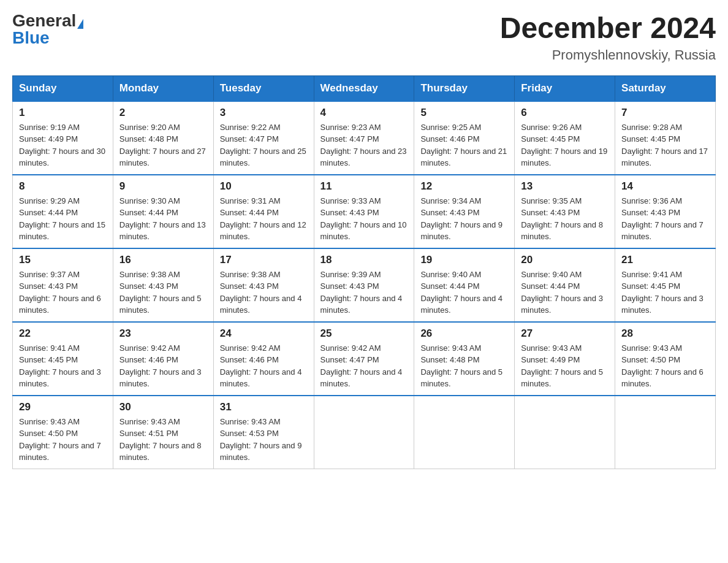 Image resolution: width=728 pixels, height=563 pixels. Describe the element at coordinates (163, 432) in the screenshot. I see `calendar-cell: 30 Sunrise: 9:43 AMSunset: 4:51 PMDaylig…` at that location.